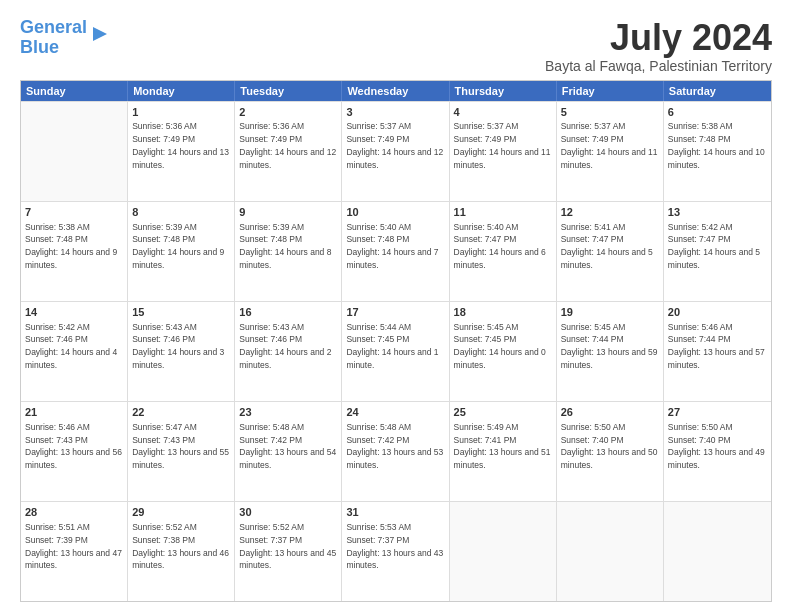 The image size is (792, 612). What do you see at coordinates (503, 312) in the screenshot?
I see `day-number: 18` at bounding box center [503, 312].